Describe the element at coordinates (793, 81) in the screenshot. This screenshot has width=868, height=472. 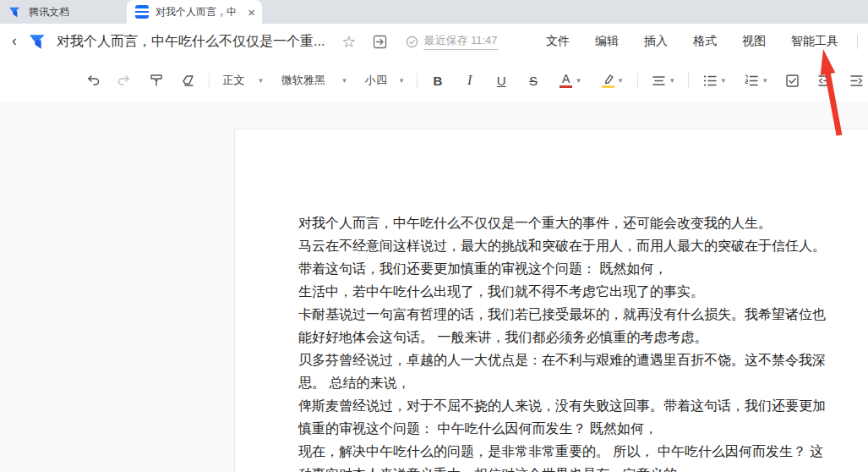
I see `checklist-icon` at that location.